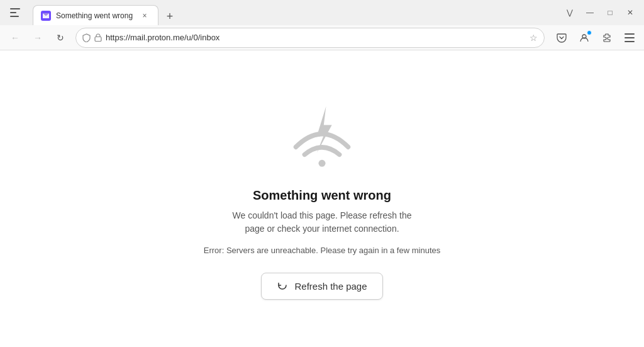 Image resolution: width=644 pixels, height=347 pixels. I want to click on wifi-error-svg, so click(322, 135).